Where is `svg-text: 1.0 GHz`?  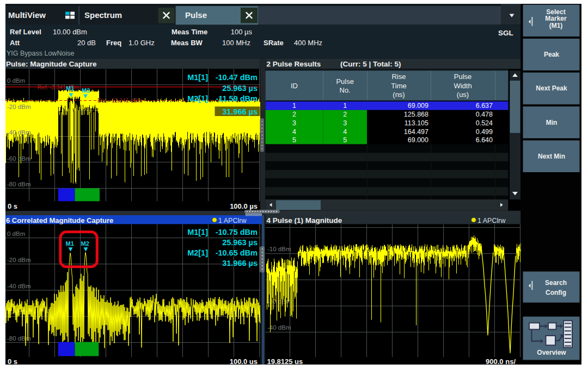
svg-text: 1.0 GHz is located at coordinates (142, 43).